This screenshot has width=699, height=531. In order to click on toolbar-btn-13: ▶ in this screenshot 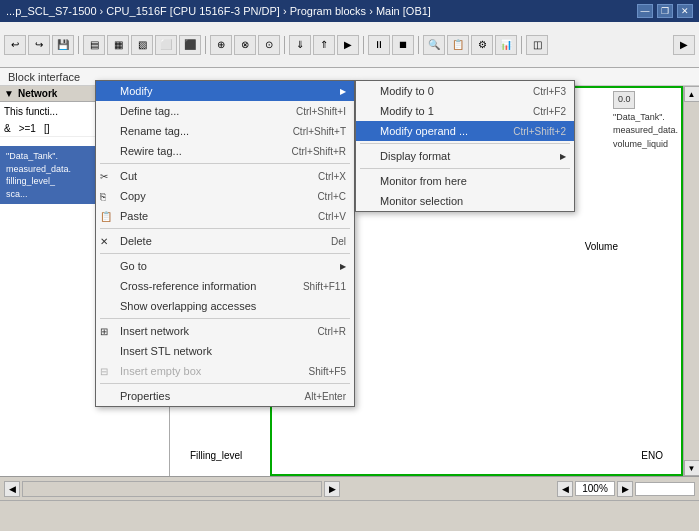, I will do `click(348, 45)`.